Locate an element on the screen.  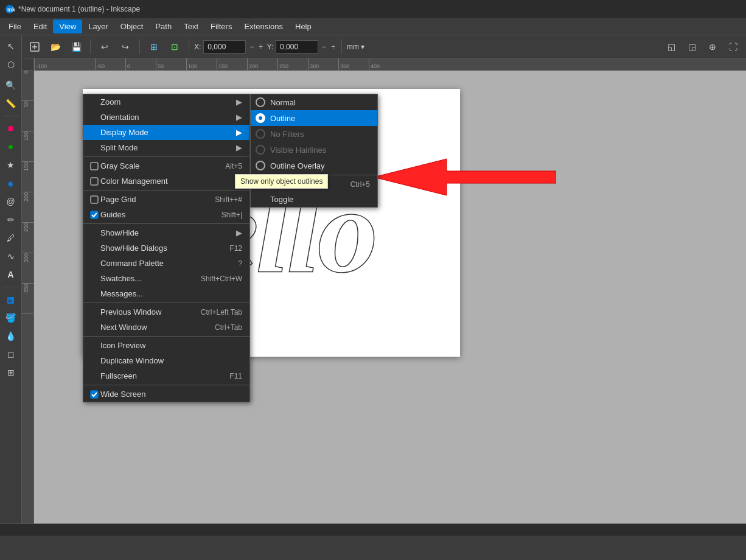
htick-250: 250 is located at coordinates (293, 65).